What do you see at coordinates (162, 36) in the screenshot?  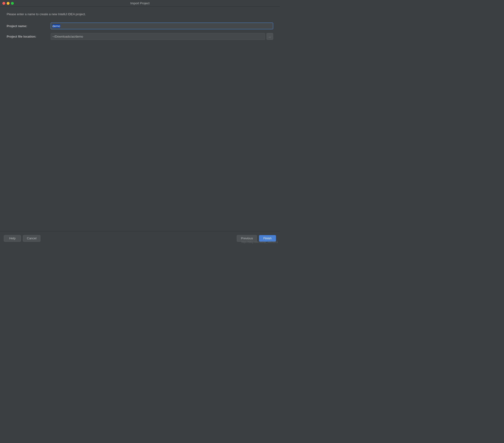 I see `project-file-location-input-container: ...` at bounding box center [162, 36].